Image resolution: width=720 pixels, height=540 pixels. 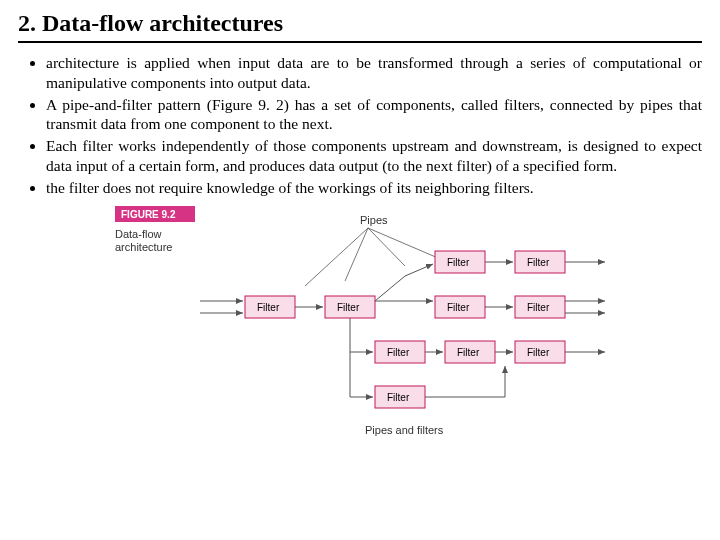 I want to click on bullet-item: the filter does not require knowledge of…, so click(x=374, y=188).